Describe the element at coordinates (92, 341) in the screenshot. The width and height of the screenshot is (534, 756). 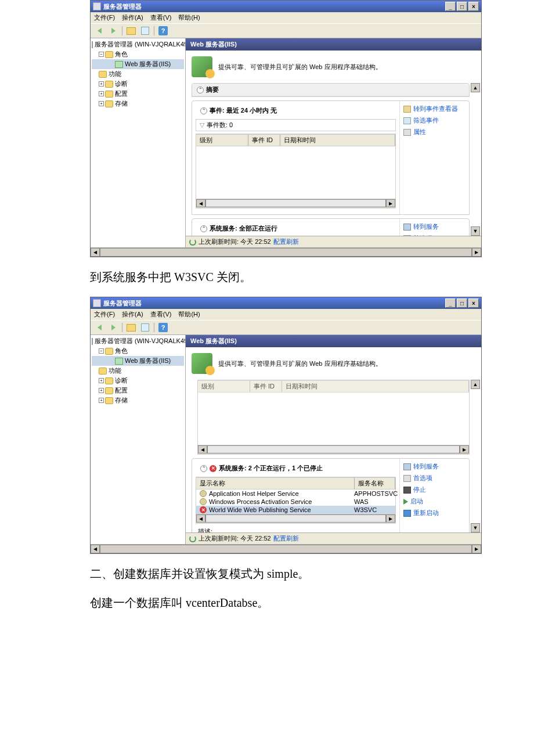
I see `server-icon` at that location.